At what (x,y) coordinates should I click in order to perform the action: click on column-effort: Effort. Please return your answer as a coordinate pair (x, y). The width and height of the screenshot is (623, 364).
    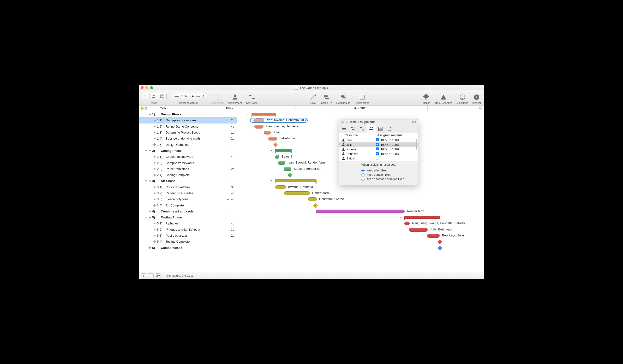
    Looking at the image, I should click on (230, 108).